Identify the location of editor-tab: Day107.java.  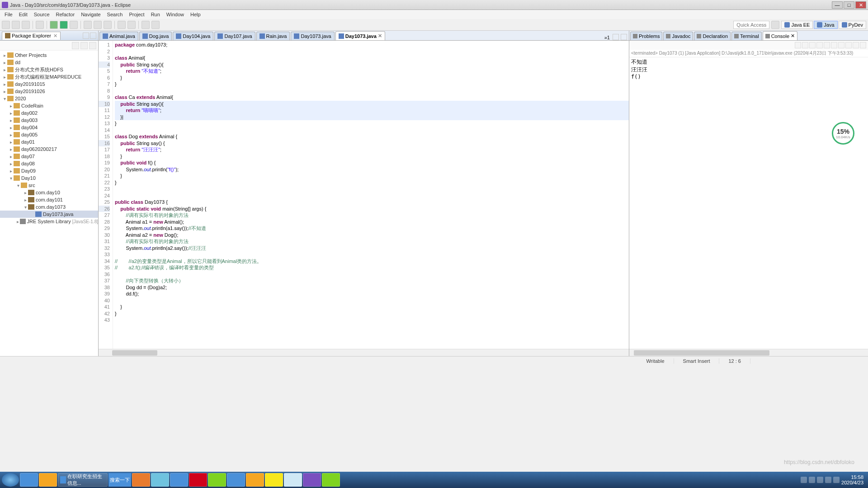
(235, 36).